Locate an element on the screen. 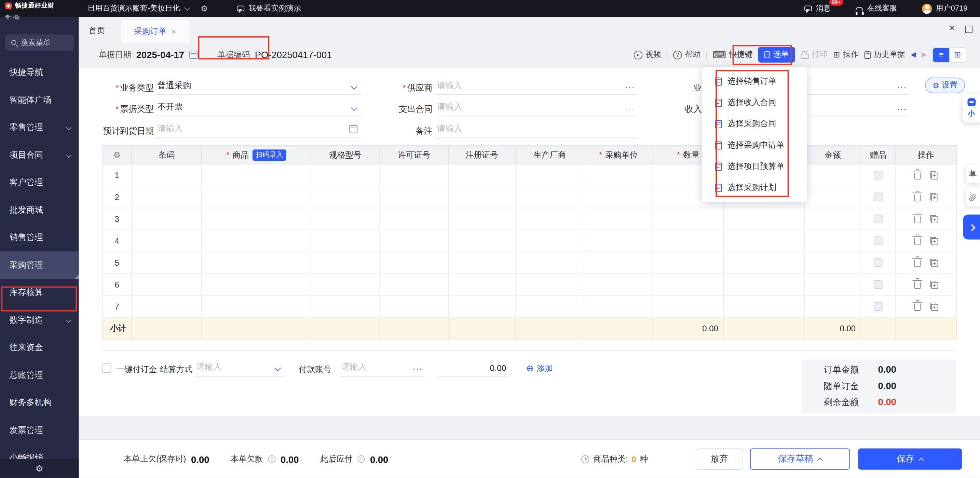 The image size is (980, 478). user-menu: 用户0719 is located at coordinates (945, 8).